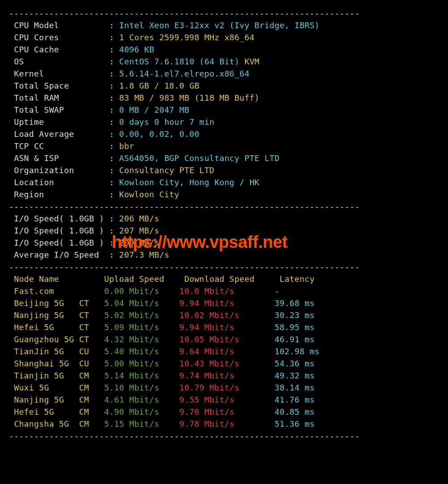 The height and width of the screenshot is (484, 448). I want to click on info-value-9: 0.00, 0.02, 0.00, so click(159, 134).